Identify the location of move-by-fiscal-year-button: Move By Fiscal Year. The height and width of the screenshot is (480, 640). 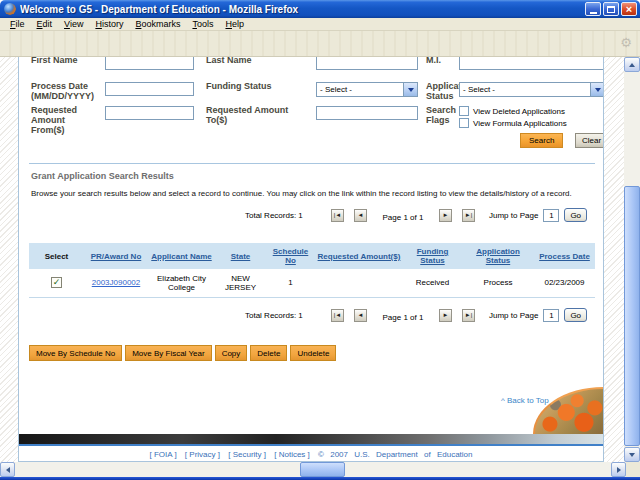
(168, 353).